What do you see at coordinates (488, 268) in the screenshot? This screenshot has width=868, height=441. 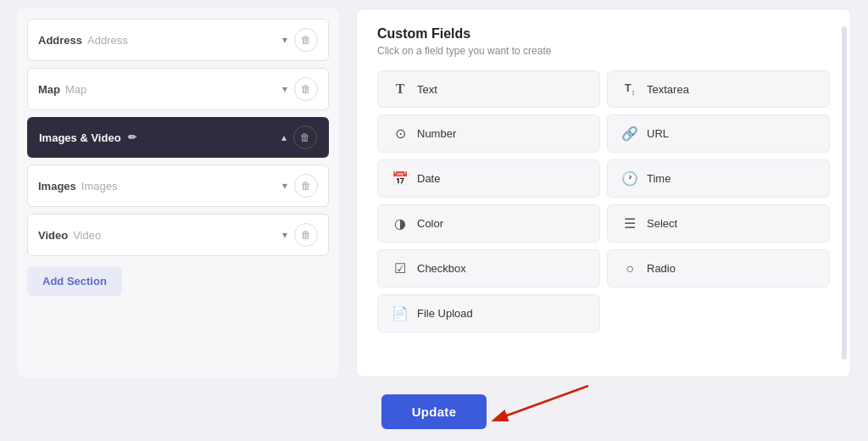 I see `checkbox-field-option: ☑ Checkbox` at bounding box center [488, 268].